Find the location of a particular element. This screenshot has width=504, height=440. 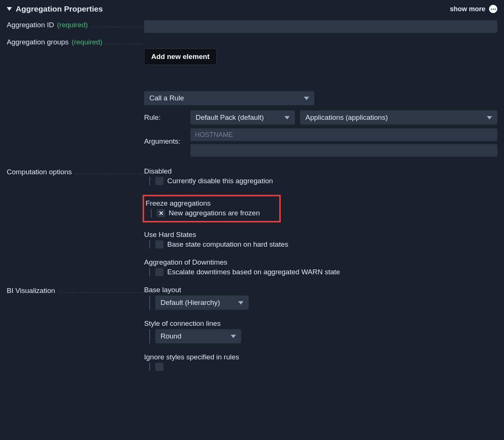

show-more-button: show more is located at coordinates (473, 9).